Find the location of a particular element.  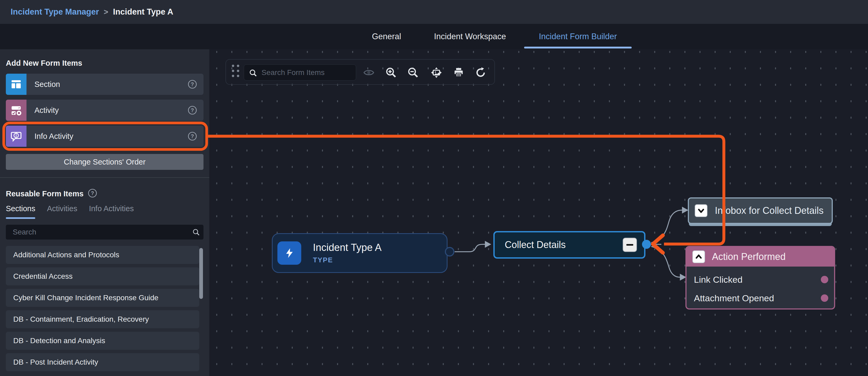

node-title: Action Performed is located at coordinates (749, 257).